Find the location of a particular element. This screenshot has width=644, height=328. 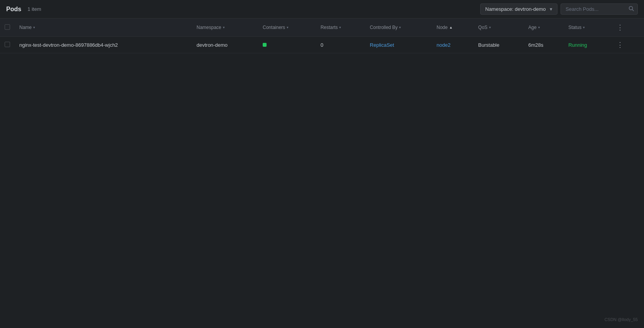

item-count: 1 item is located at coordinates (34, 9).